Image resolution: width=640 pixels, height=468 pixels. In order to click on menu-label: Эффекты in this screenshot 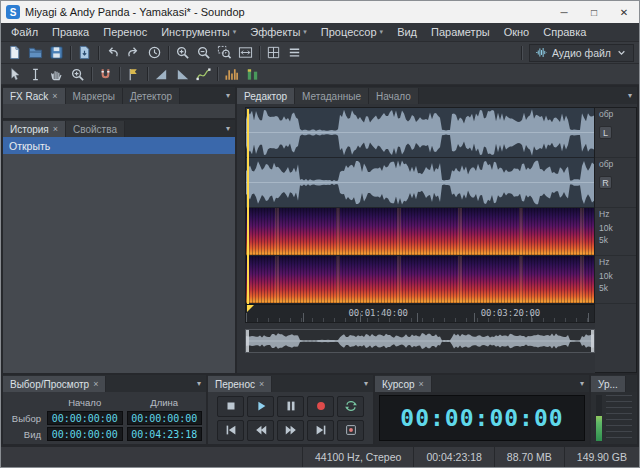, I will do `click(275, 32)`.